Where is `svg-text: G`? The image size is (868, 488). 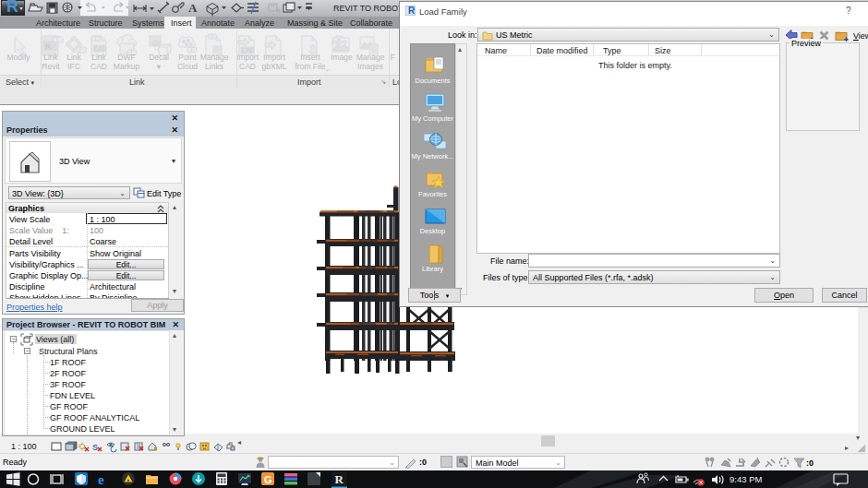
svg-text: G is located at coordinates (268, 480).